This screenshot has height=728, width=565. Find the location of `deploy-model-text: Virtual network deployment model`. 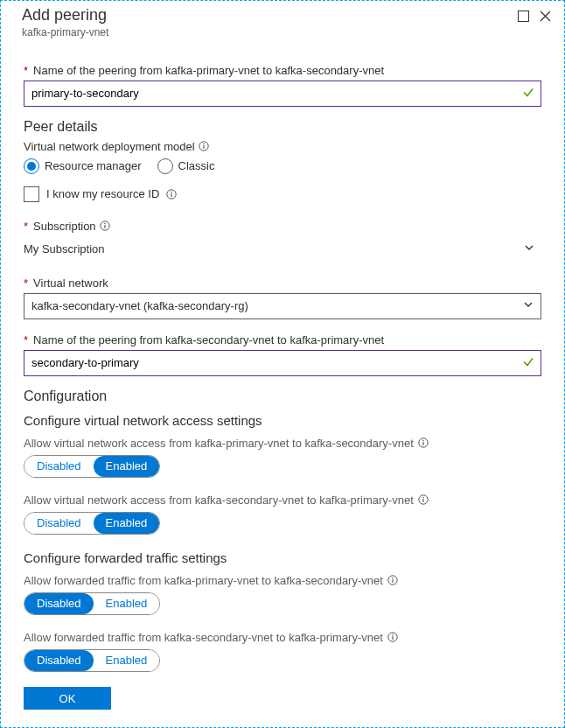

deploy-model-text: Virtual network deployment model is located at coordinates (109, 147).